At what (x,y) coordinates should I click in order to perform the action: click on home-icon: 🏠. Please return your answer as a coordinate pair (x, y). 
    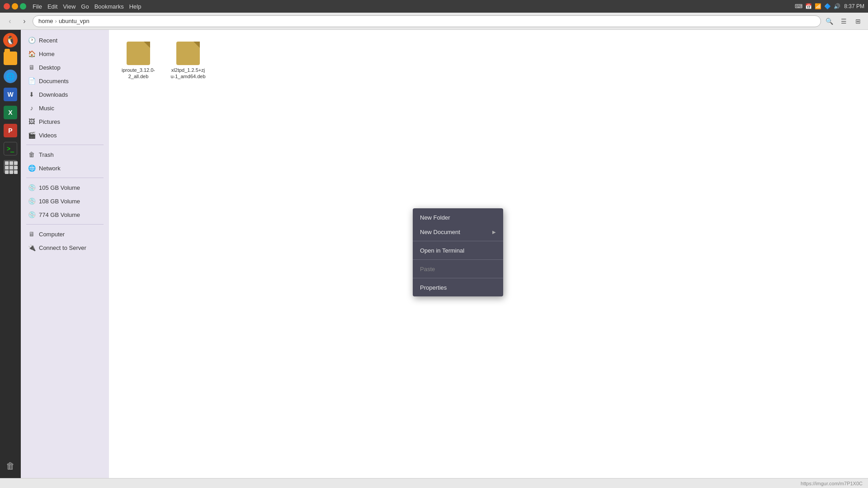
    Looking at the image, I should click on (32, 54).